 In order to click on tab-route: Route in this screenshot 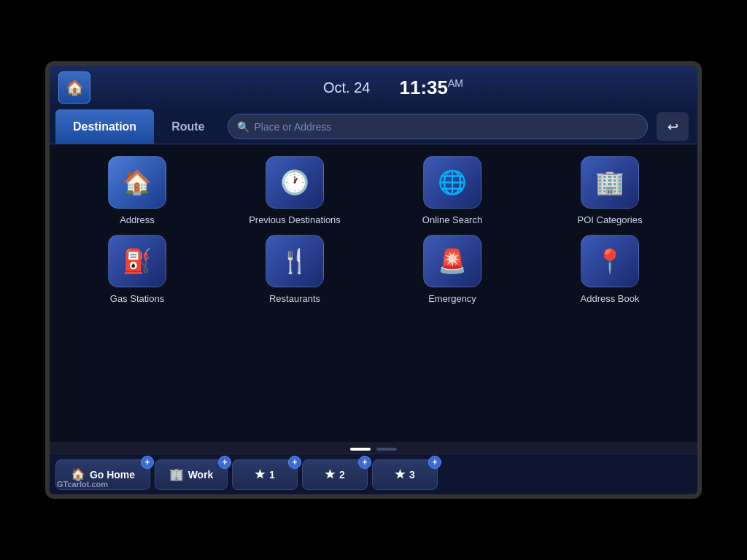, I will do `click(188, 127)`.